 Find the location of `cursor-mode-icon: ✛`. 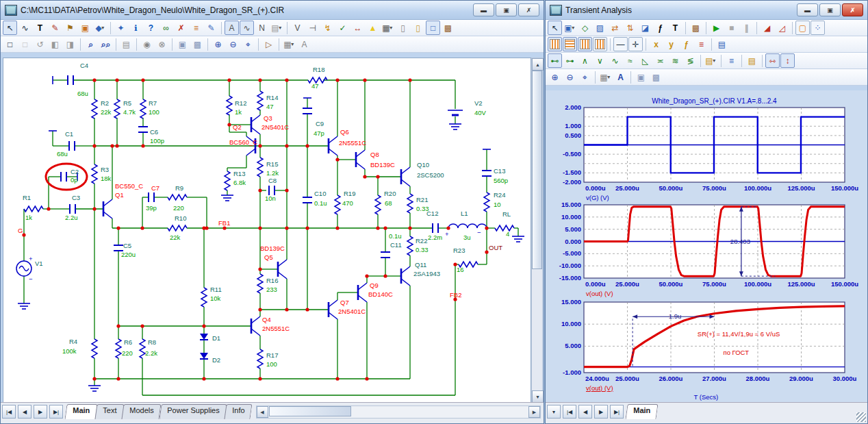

cursor-mode-icon: ✛ is located at coordinates (635, 44).